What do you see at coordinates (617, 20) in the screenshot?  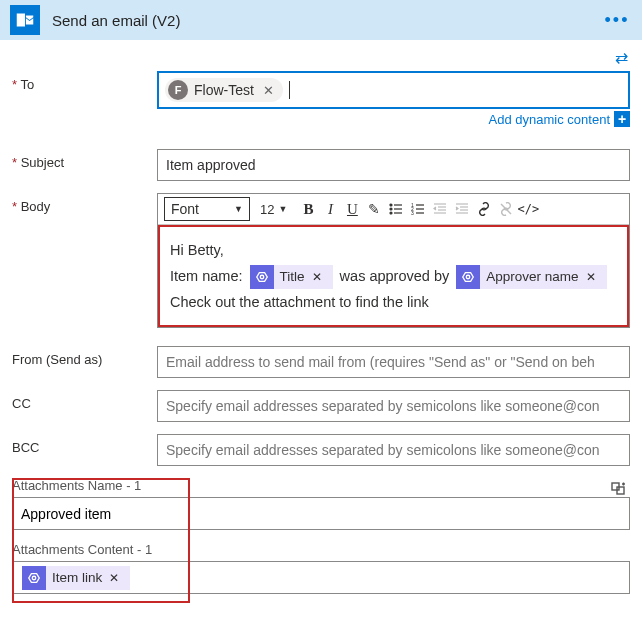 I see `action-menu-button: •••` at bounding box center [617, 20].